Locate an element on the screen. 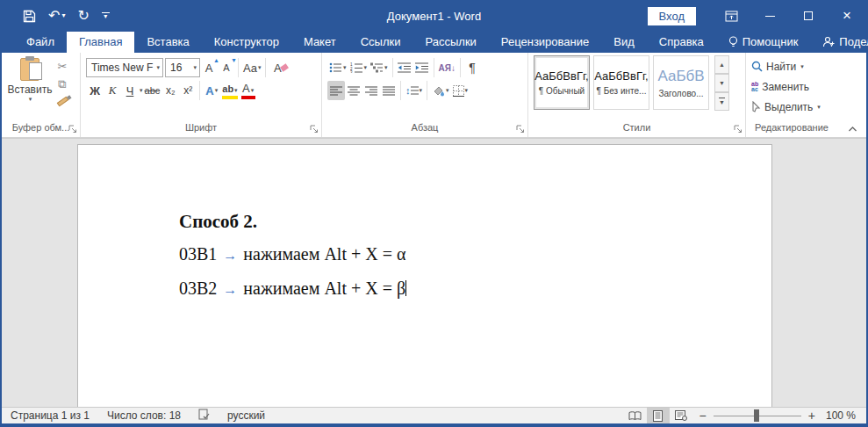  bullets-button: ▾ is located at coordinates (338, 68).